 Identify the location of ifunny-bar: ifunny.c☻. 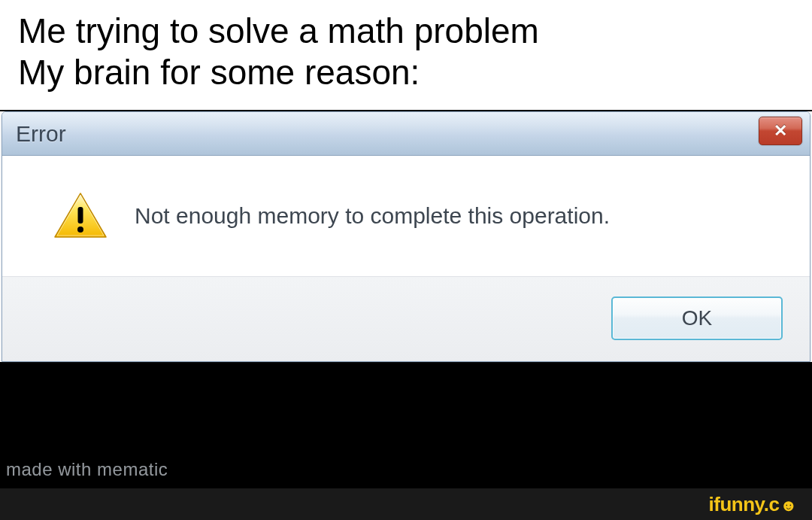
(406, 504).